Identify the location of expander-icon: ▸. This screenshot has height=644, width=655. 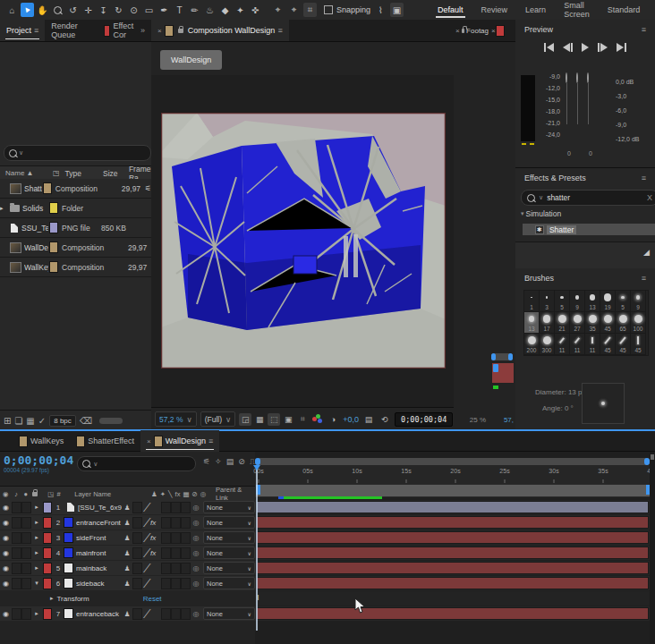
(4, 208).